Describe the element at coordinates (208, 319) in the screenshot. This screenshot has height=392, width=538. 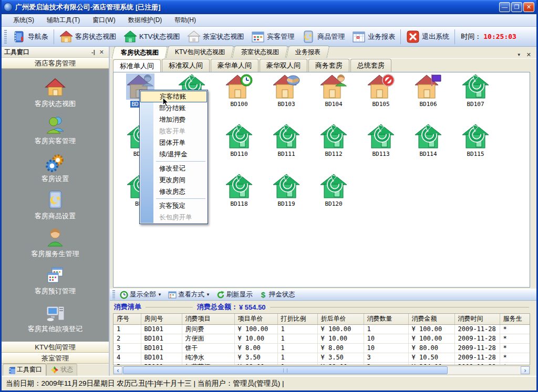
I see `col-header-2: 消费项目` at that location.